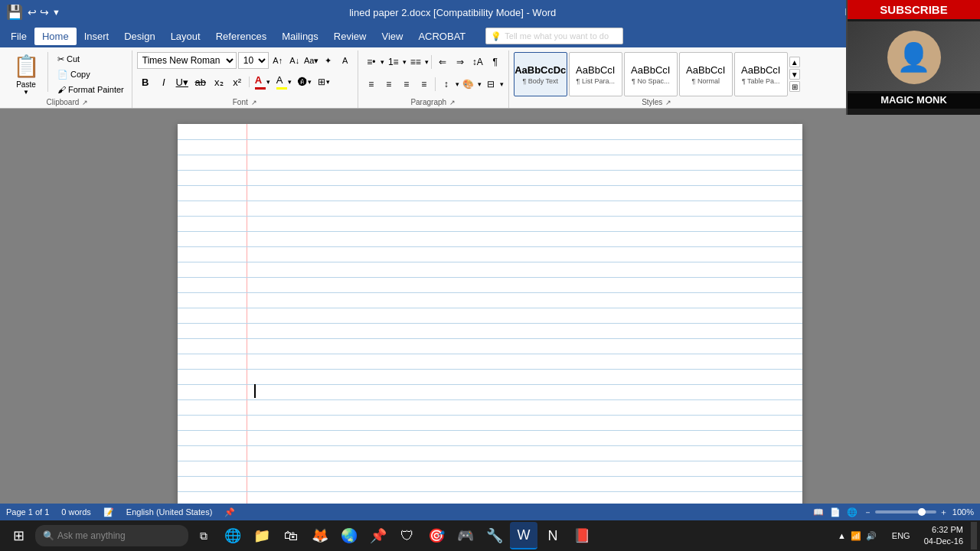 This screenshot has width=980, height=551. Describe the element at coordinates (427, 62) in the screenshot. I see `multilevel-dropdown: ▾` at that location.